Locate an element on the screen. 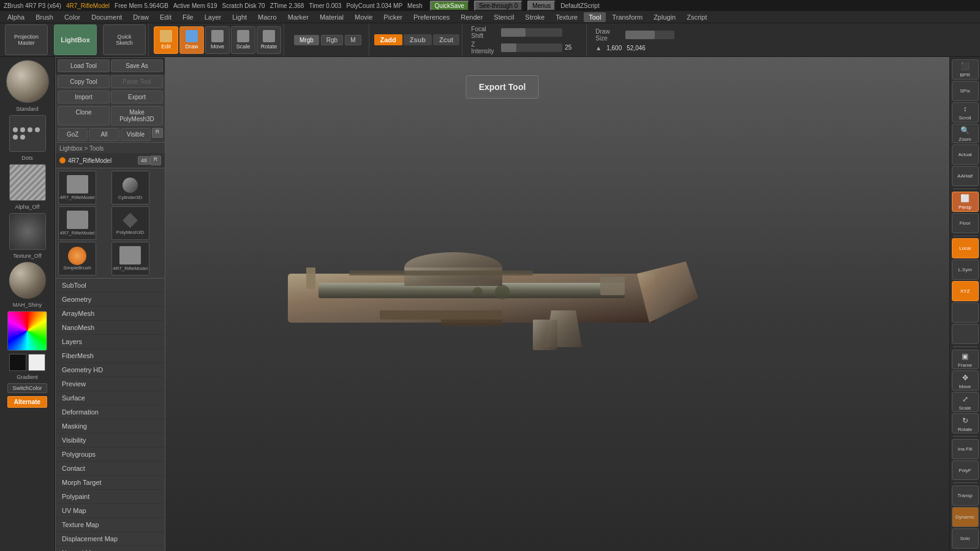 The width and height of the screenshot is (980, 551). menu-contact: Contact is located at coordinates (110, 469).